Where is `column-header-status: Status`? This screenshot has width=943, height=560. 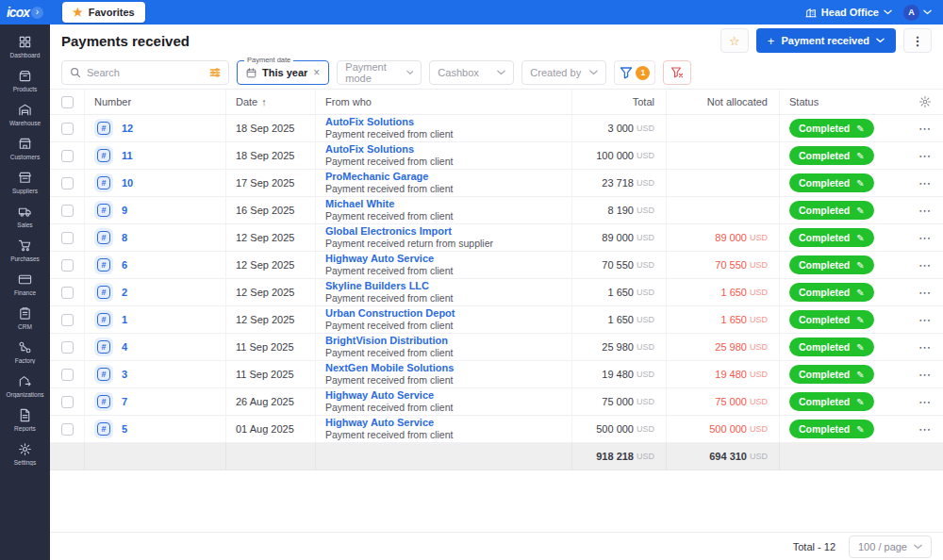 column-header-status: Status is located at coordinates (861, 102).